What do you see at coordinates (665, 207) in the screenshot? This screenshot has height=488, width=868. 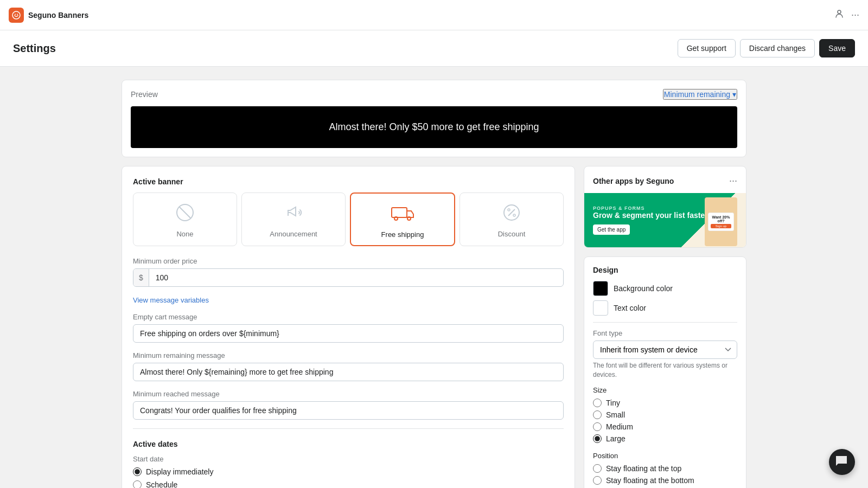 I see `other-apps-card: Other apps by Seguno ··· POPUPS & FORMS …` at bounding box center [665, 207].